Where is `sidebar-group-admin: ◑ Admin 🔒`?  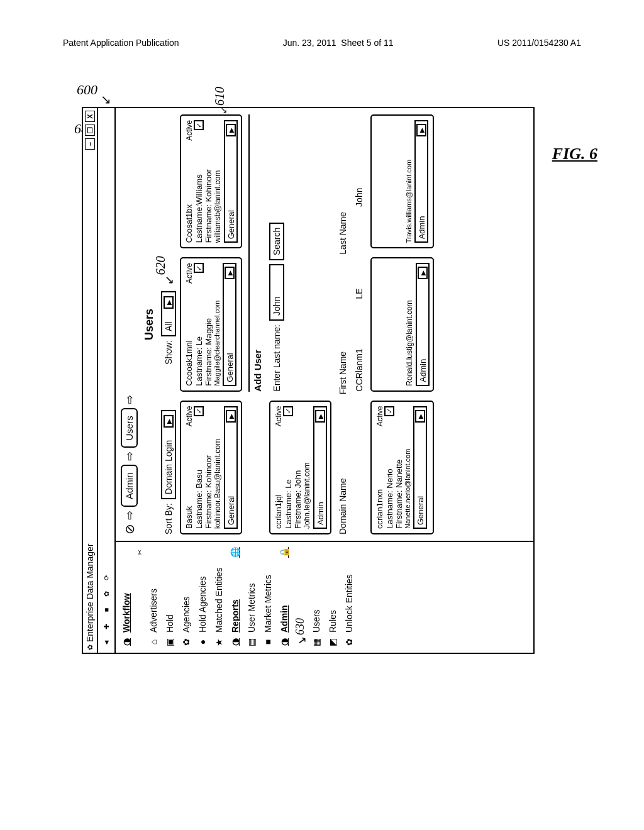
sidebar-group-admin: ◑ Admin 🔒 is located at coordinates (284, 597).